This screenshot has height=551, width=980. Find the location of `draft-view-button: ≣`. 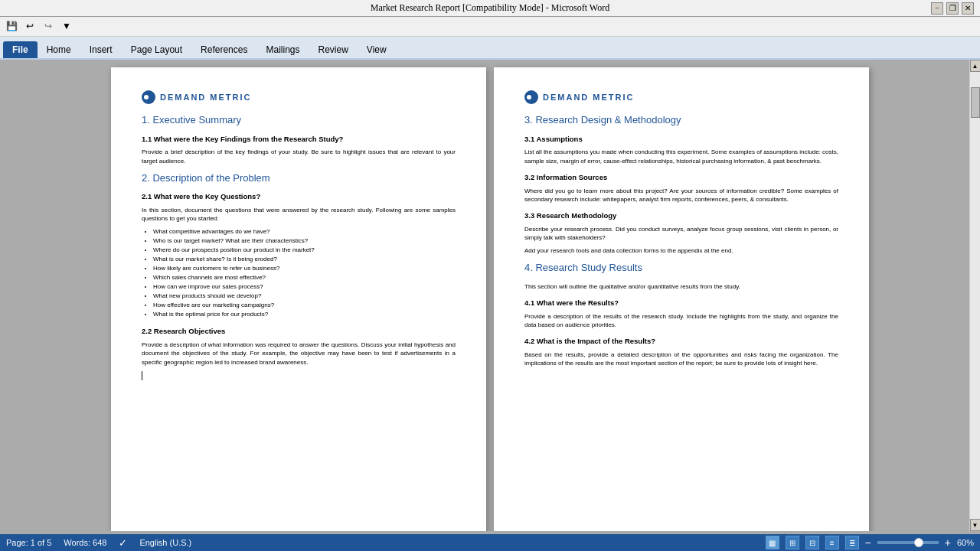

draft-view-button: ≣ is located at coordinates (852, 543).